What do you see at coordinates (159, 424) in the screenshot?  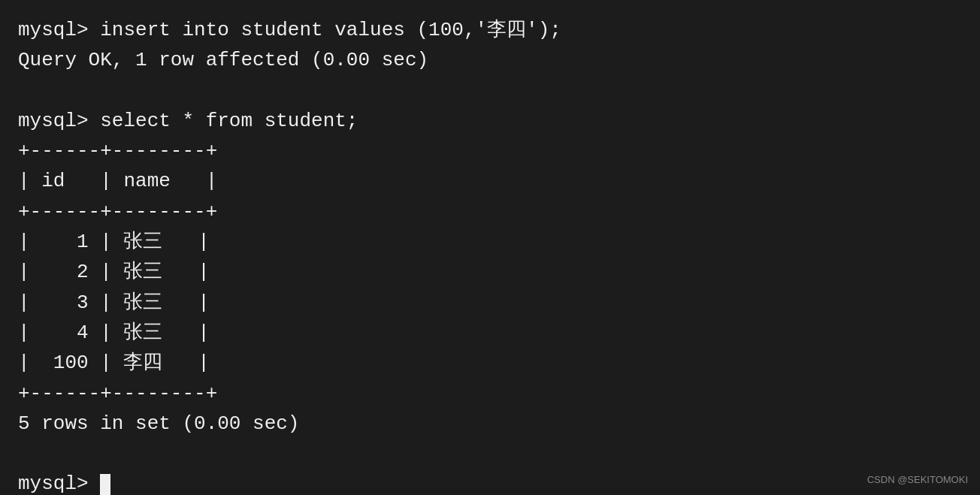 I see `line-14: 5 rows in set (0.00 sec)` at bounding box center [159, 424].